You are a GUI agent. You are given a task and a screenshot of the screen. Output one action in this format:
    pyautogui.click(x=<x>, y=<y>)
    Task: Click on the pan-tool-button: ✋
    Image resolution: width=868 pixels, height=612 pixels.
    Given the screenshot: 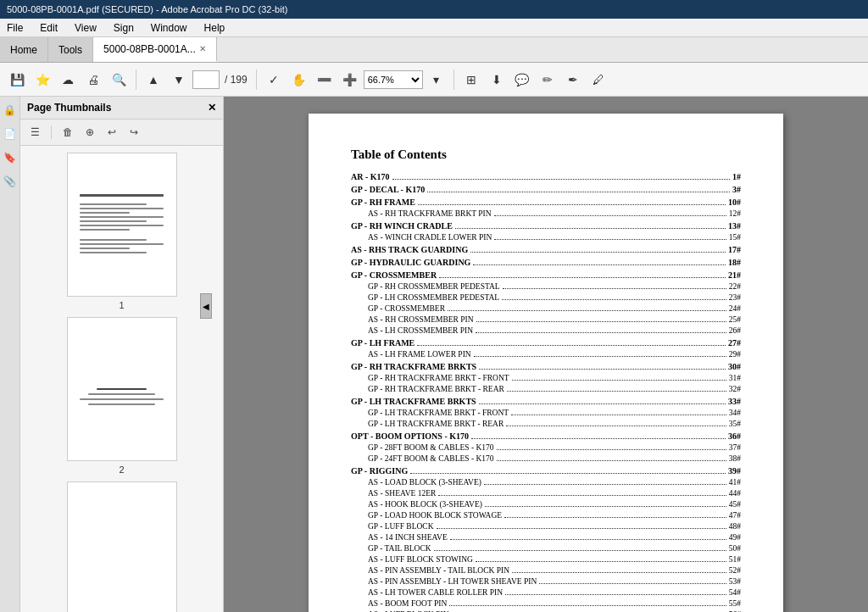 What is the action you would take?
    pyautogui.click(x=299, y=80)
    